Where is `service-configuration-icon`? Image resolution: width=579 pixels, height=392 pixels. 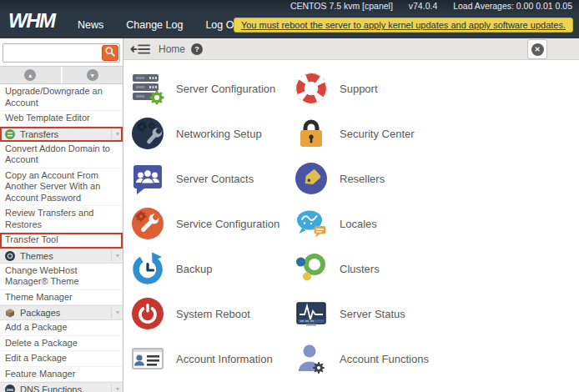
service-configuration-icon is located at coordinates (148, 224).